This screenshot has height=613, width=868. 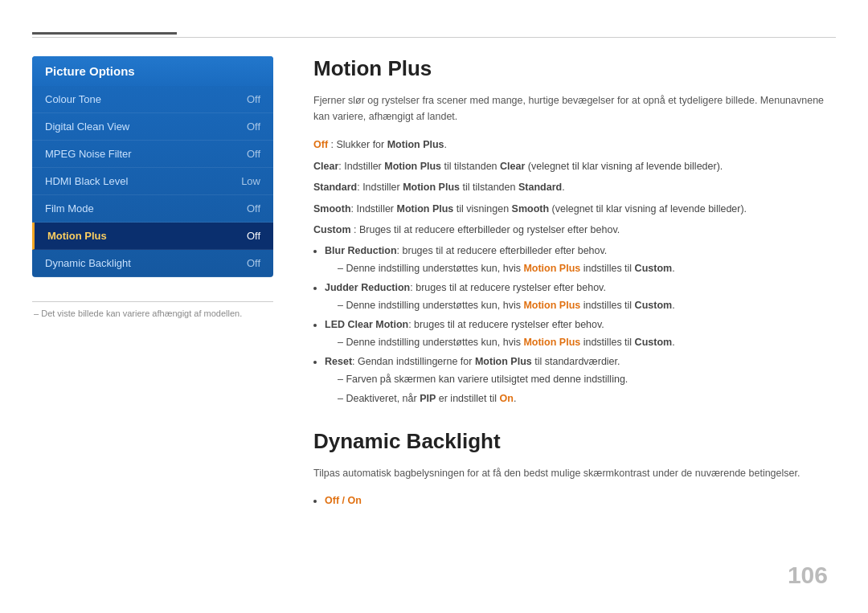 What do you see at coordinates (153, 167) in the screenshot?
I see `sidebar-panel: Picture Options Colour Tone Off Digital …` at bounding box center [153, 167].